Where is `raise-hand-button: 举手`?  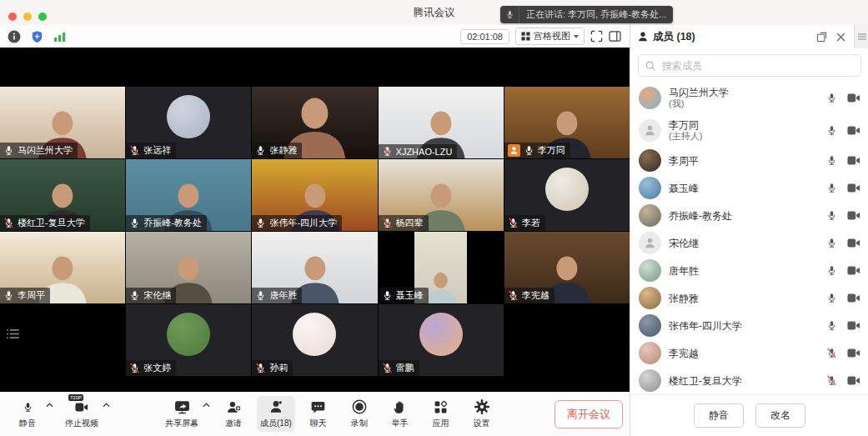 raise-hand-button: 举手 is located at coordinates (400, 413).